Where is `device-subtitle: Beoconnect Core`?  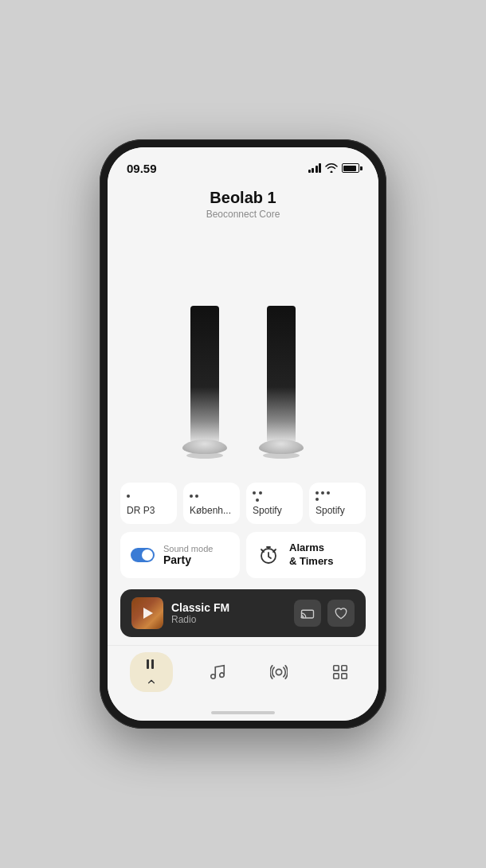 device-subtitle: Beoconnect Core is located at coordinates (243, 214).